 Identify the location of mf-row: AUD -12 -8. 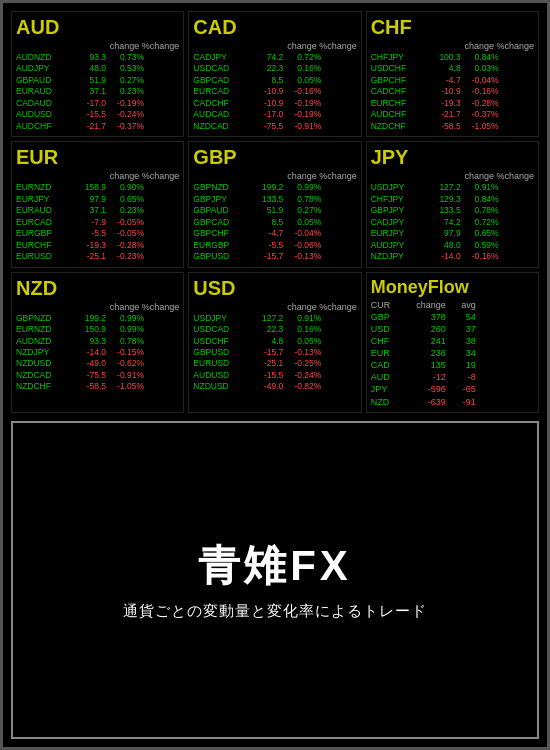
(452, 377).